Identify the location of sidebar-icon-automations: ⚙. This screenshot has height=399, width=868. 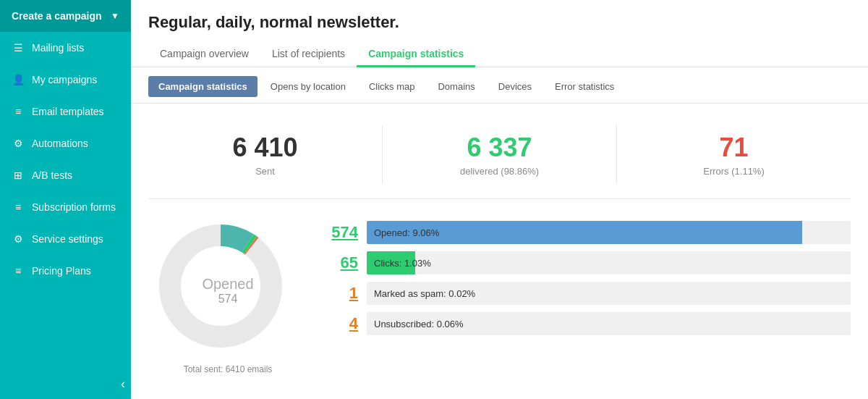
(18, 143).